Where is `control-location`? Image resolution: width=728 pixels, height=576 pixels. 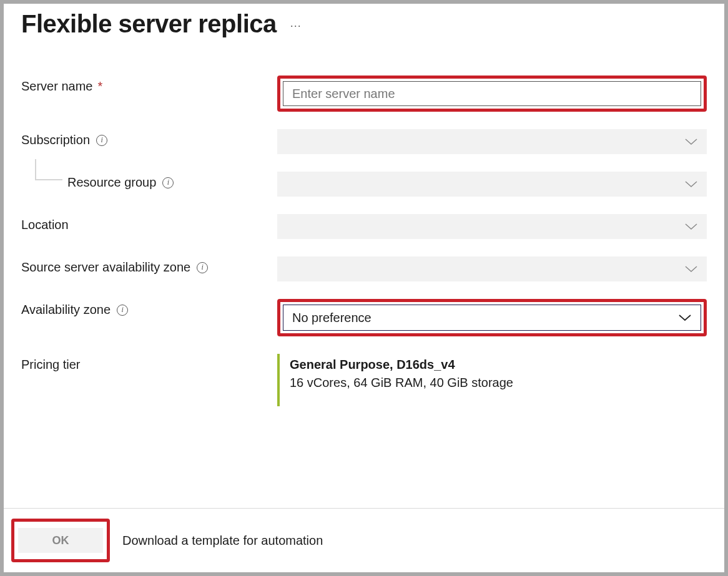
control-location is located at coordinates (492, 227).